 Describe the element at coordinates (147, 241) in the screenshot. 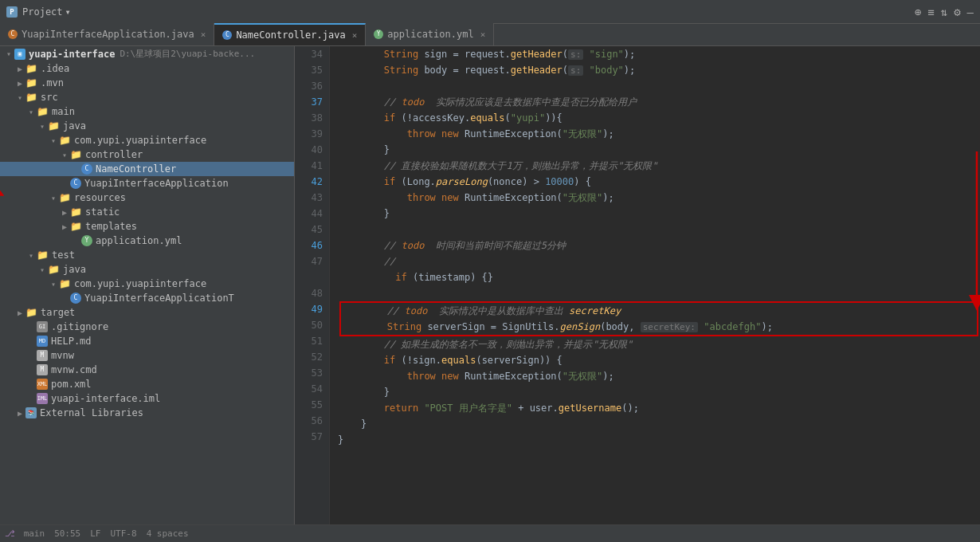

I see `sidebar-item-app-yml: Y application.yml` at that location.